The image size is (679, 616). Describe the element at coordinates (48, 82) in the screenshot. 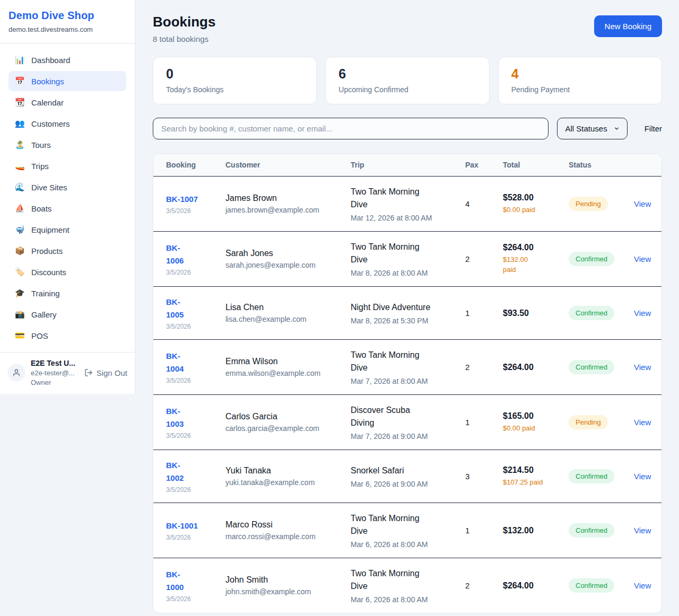

I see `sidebar-item-label: Bookings` at that location.